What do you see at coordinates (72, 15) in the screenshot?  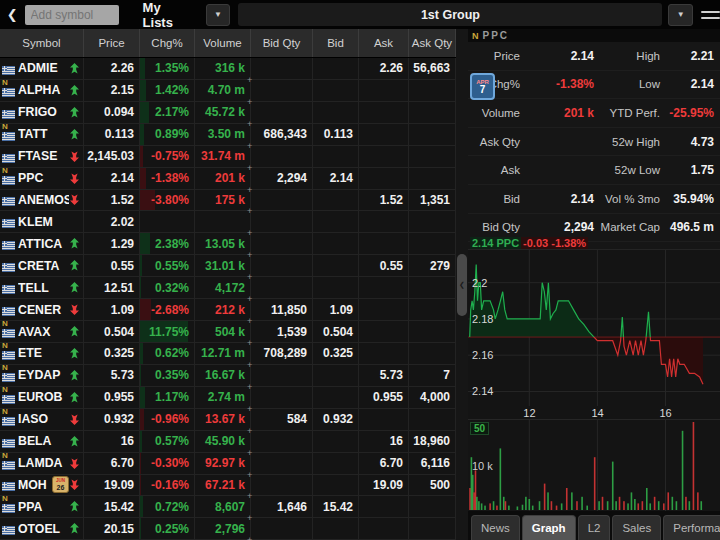 I see `add-symbol-input` at bounding box center [72, 15].